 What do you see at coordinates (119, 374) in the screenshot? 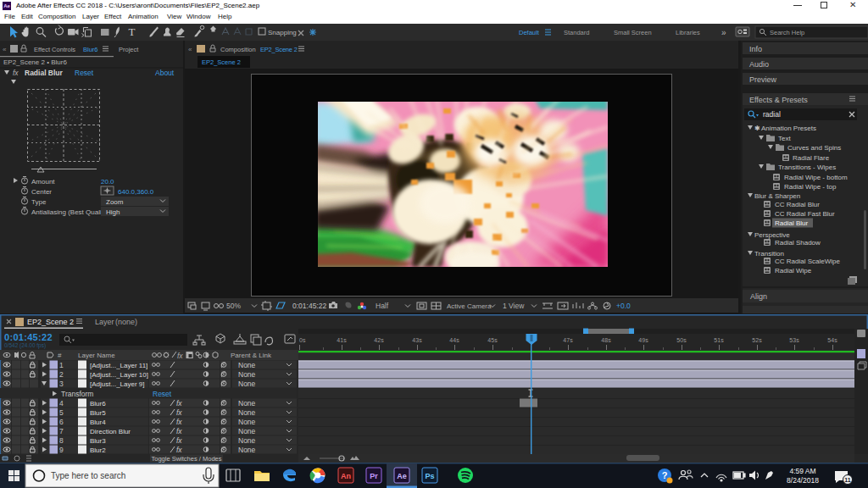
I see `svg-text: [Adjust..._Layer 10]` at bounding box center [119, 374].